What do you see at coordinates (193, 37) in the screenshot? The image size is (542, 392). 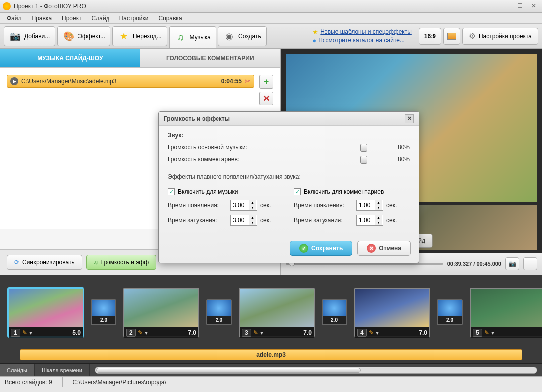 I see `music-button: ♫ Музыка` at bounding box center [193, 37].